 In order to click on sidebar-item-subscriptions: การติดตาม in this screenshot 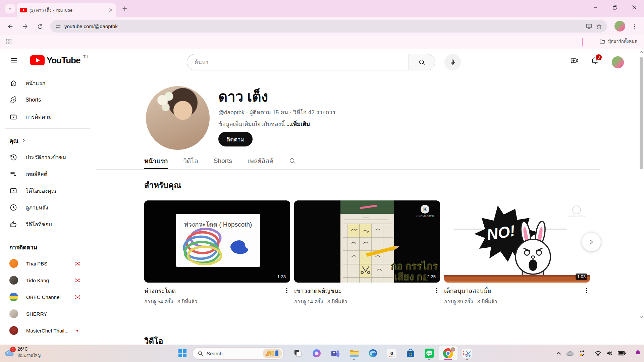, I will do `click(48, 117)`.